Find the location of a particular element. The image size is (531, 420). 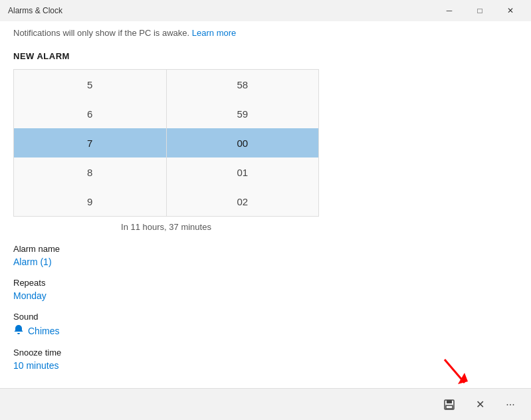

section-title: NEW ALARM is located at coordinates (266, 56).